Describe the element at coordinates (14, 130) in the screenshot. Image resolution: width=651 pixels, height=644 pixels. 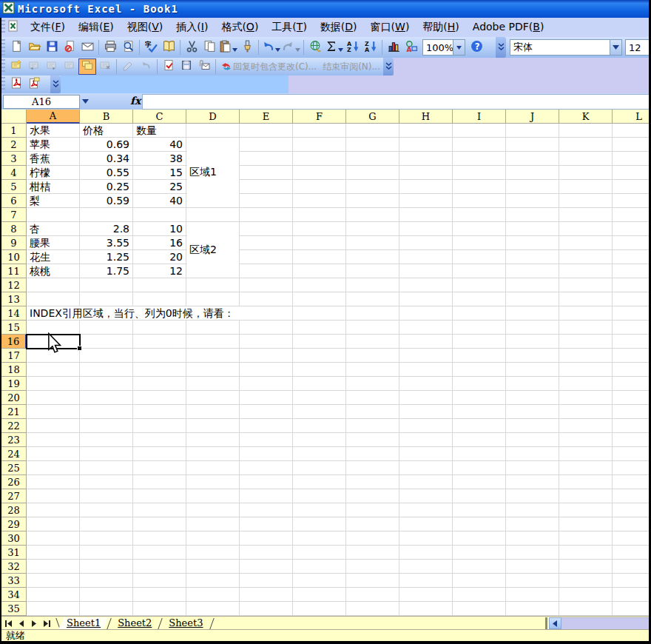
I see `row-header-1: 1` at that location.